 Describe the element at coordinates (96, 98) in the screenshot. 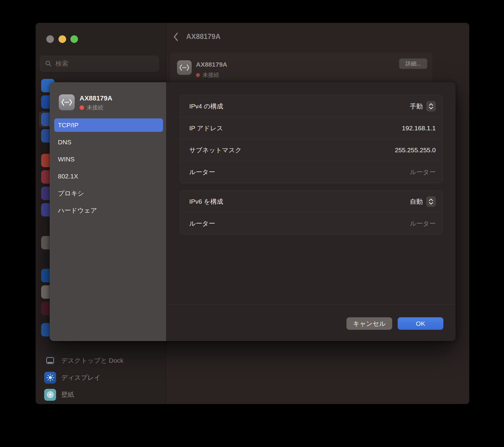

I see `dialog-device-name: AX88179A` at that location.